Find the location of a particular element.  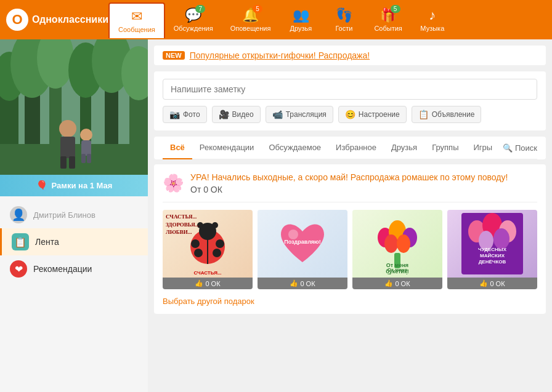

tab-favorites: Избранное is located at coordinates (356, 148).